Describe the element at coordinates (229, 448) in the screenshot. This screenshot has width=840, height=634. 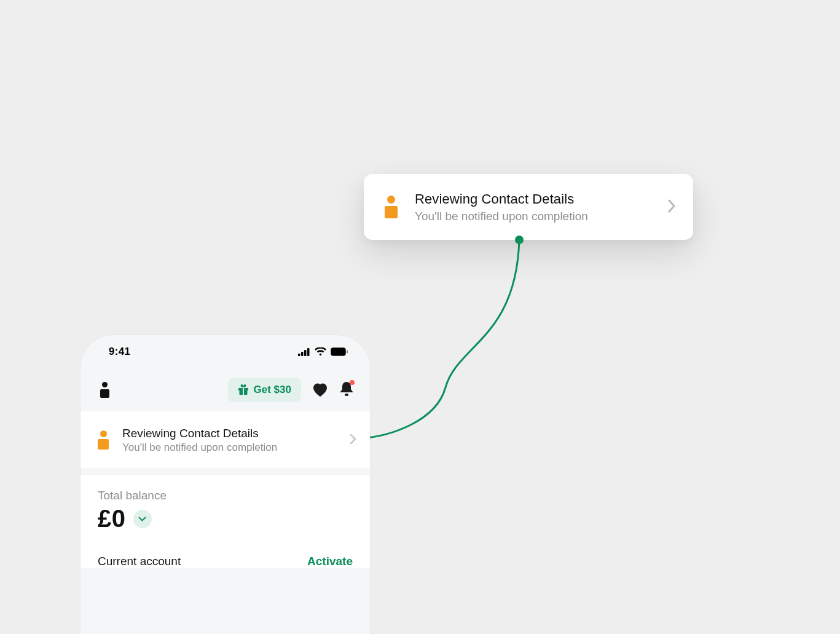
I see `notice-subtitle: You'll be notified upon completion` at that location.